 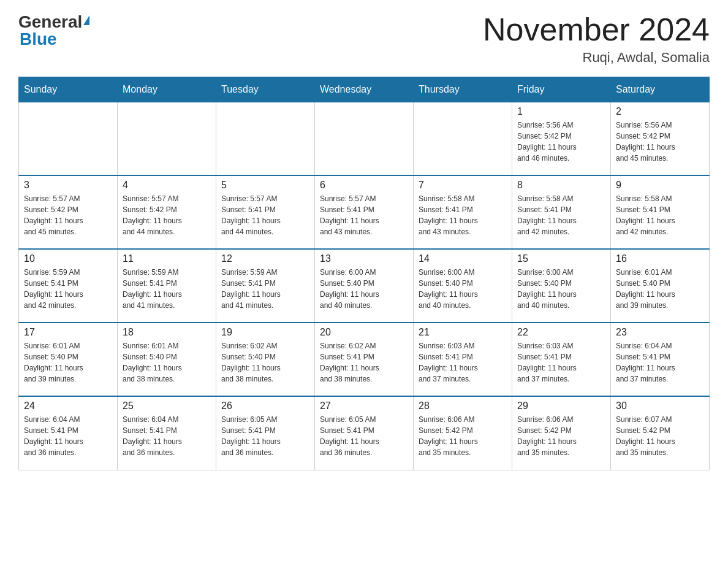 What do you see at coordinates (68, 215) in the screenshot?
I see `day-info: Sunrise: 5:57 AMSunset: 5:42 PMDaylight:…` at bounding box center [68, 215].